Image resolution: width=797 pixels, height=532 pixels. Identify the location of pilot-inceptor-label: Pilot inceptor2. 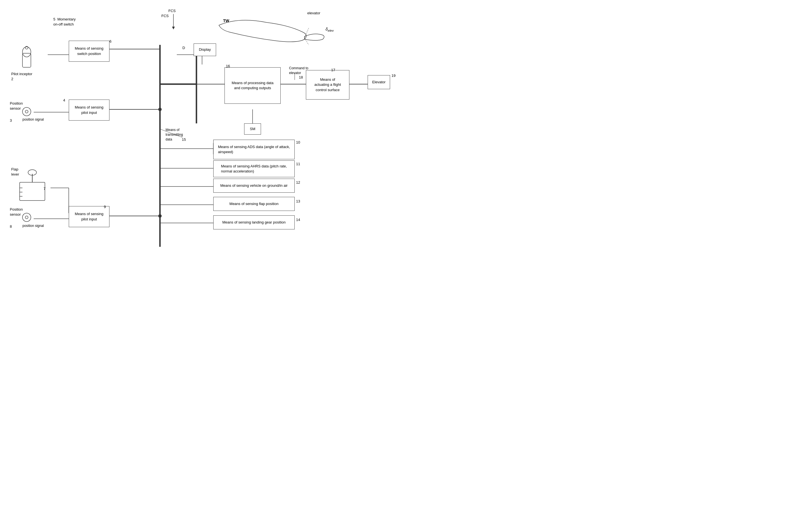
(22, 77).